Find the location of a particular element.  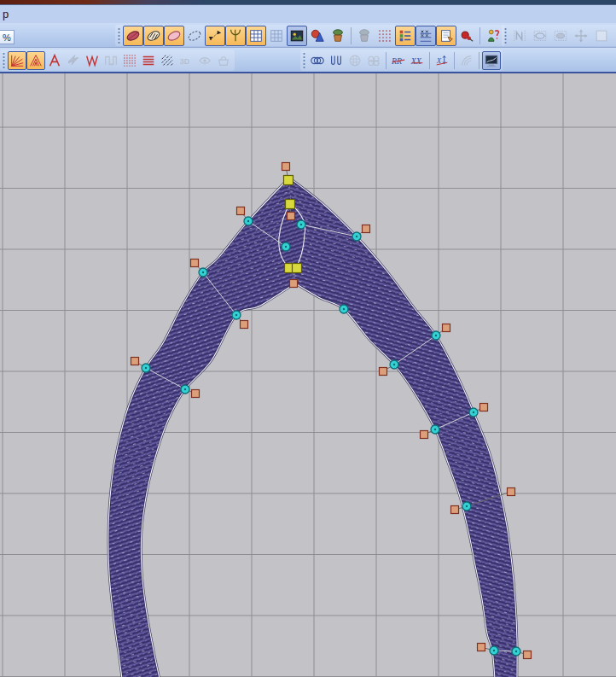

button-grid-toggle is located at coordinates (256, 36).